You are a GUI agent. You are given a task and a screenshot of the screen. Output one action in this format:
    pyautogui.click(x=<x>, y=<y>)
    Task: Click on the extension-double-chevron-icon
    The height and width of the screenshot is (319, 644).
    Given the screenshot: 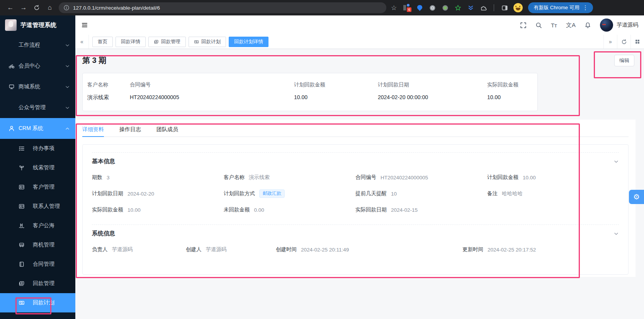 What is the action you would take?
    pyautogui.click(x=471, y=8)
    